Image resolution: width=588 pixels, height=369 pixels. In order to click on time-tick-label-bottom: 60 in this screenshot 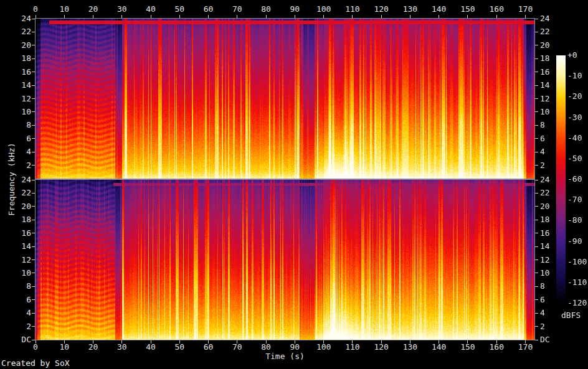, I will do `click(209, 347)`.